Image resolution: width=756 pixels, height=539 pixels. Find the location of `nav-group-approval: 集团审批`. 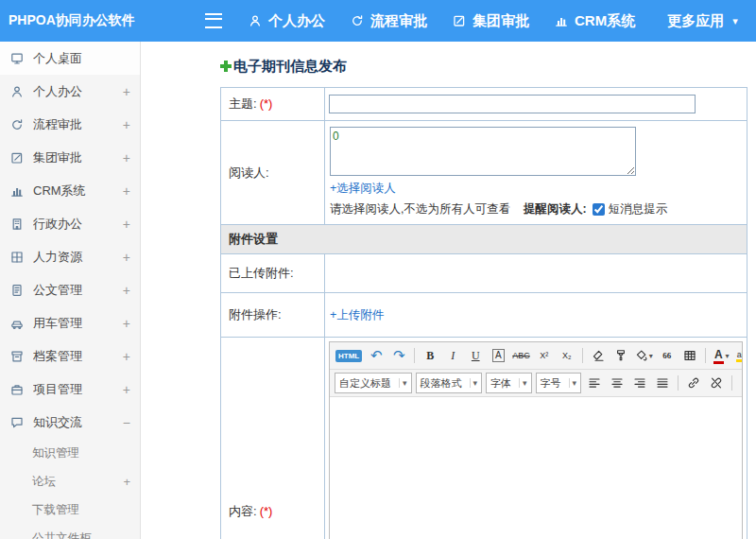

nav-group-approval: 集团审批 is located at coordinates (491, 21).